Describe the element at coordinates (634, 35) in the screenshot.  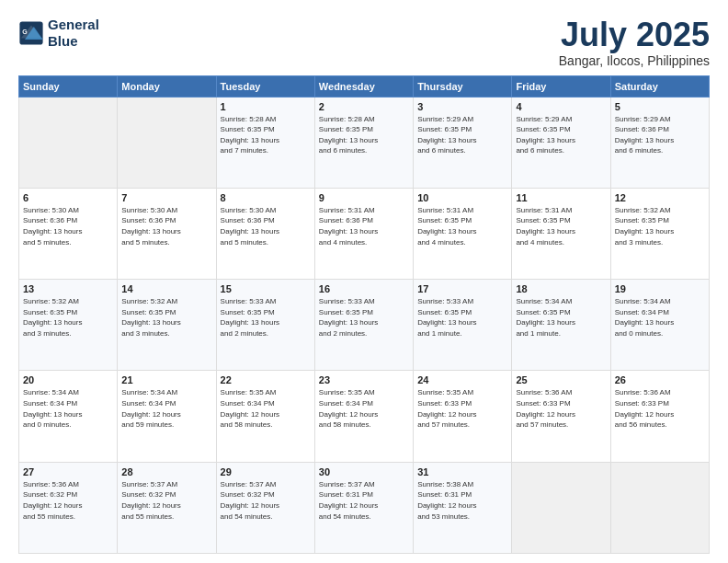
I see `month-title: July 2025` at that location.